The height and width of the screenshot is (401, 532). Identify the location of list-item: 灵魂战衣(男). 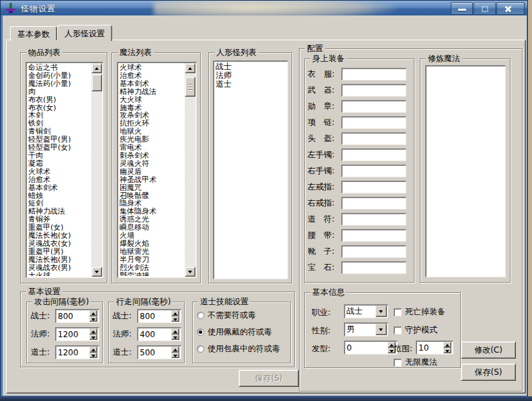
(59, 268).